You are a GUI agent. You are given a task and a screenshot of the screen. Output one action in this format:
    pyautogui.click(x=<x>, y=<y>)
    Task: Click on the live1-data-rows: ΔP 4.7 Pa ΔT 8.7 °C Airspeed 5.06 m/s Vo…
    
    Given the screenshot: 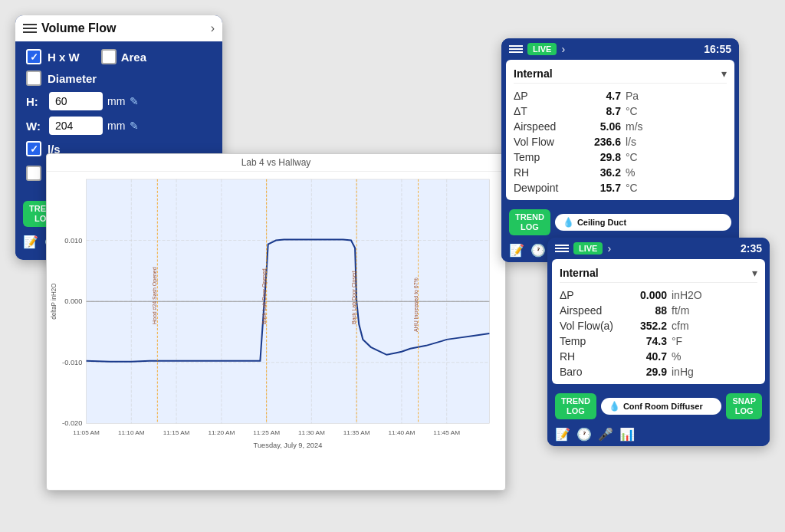 What is the action you would take?
    pyautogui.click(x=620, y=142)
    